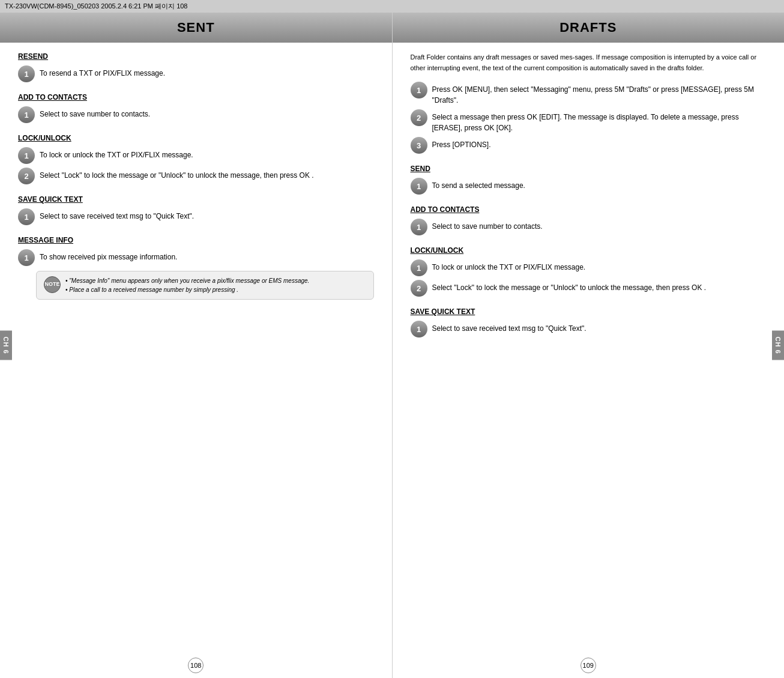 The height and width of the screenshot is (678, 784). What do you see at coordinates (588, 121) in the screenshot?
I see `drafts-step-2: 2 Select a message then press OK [EDIT].…` at bounding box center [588, 121].